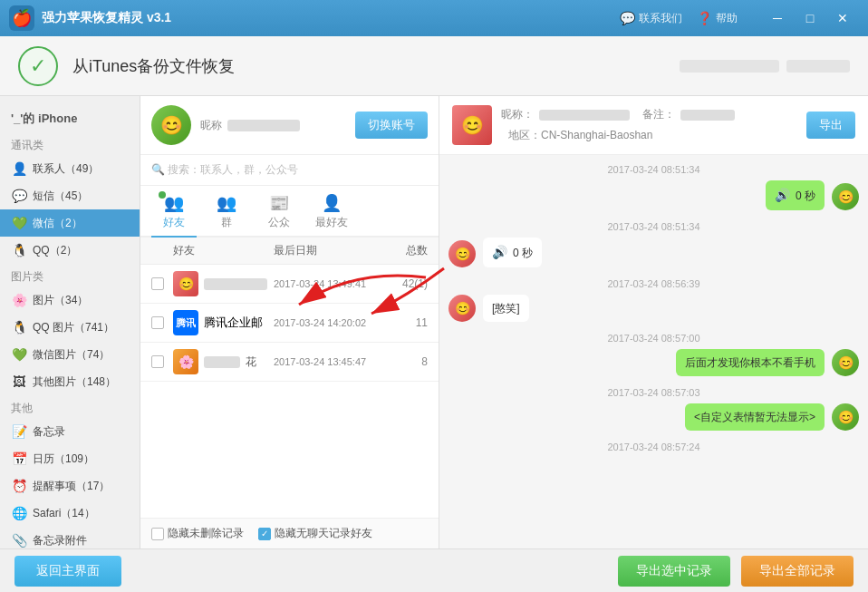  What do you see at coordinates (279, 203) in the screenshot?
I see `official-tab-icon: 📰` at bounding box center [279, 203].